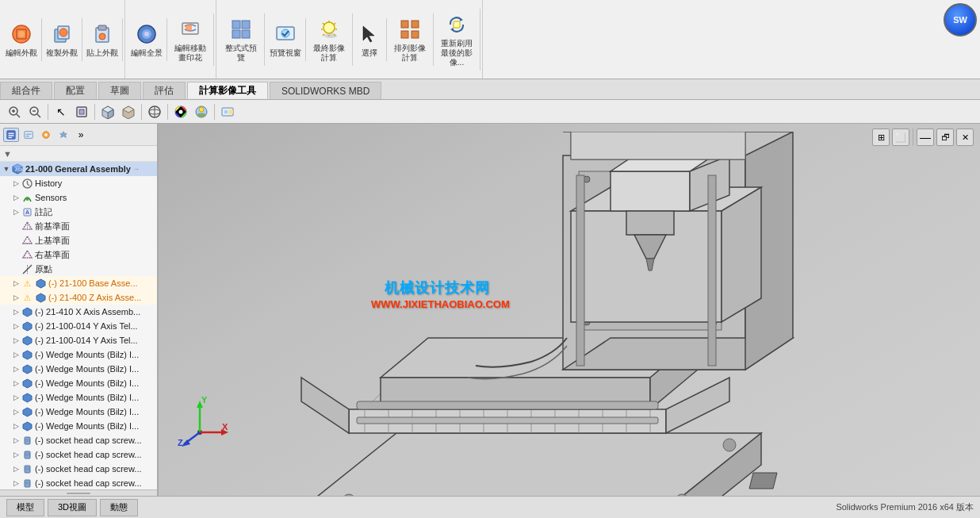 This screenshot has height=518, width=980. I want to click on tab-evaluate: 評估, so click(164, 90).